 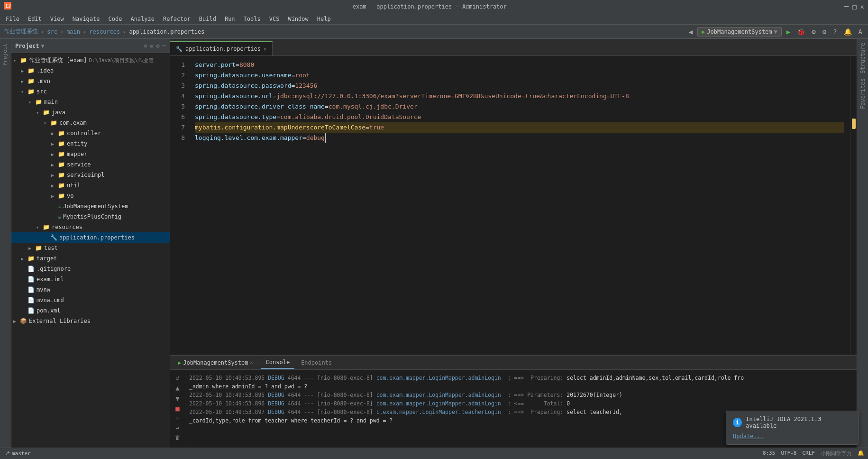 I want to click on help-button: ?, so click(x=835, y=32).